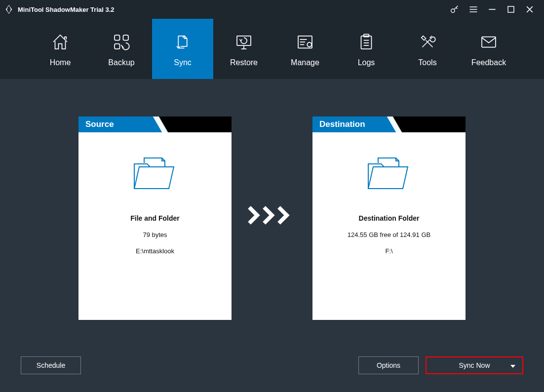  What do you see at coordinates (244, 63) in the screenshot?
I see `nav-label: Restore` at bounding box center [244, 63].